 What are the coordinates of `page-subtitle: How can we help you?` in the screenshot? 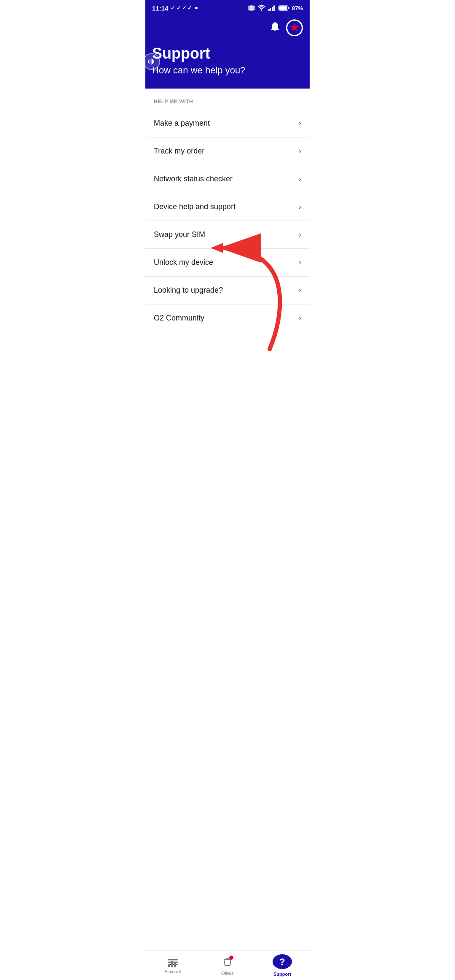 It's located at (228, 70).